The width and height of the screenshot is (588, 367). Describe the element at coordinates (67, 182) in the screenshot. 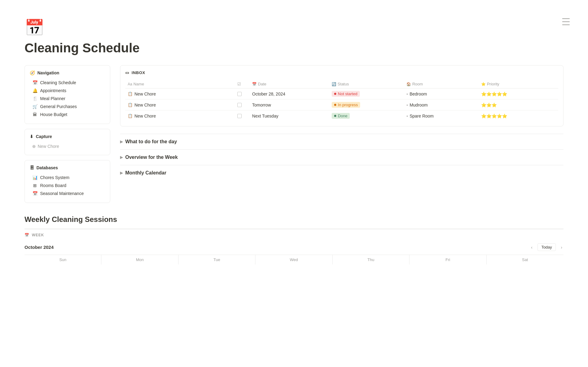

I see `databases-section: 🗄 Databases 📊 Chores System ⊞ Rooms Boar…` at that location.